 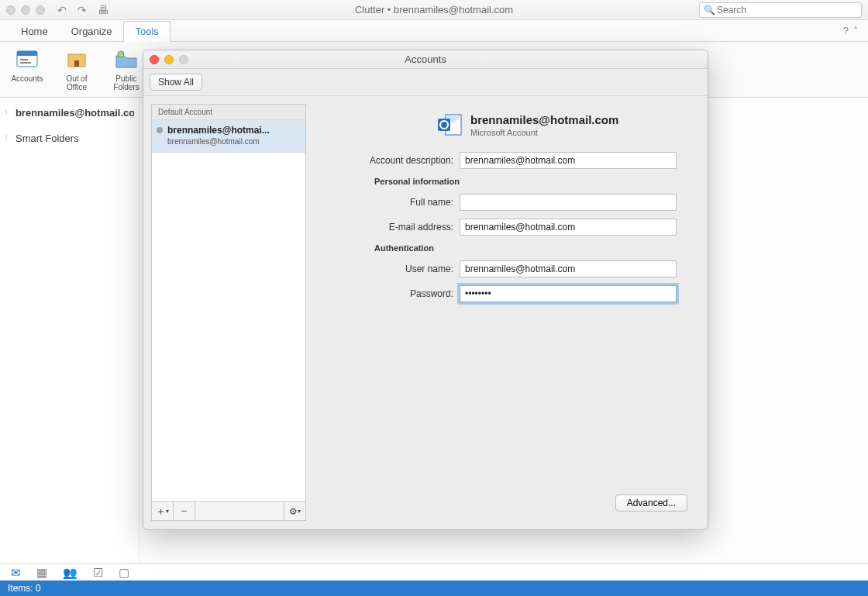 What do you see at coordinates (233, 141) in the screenshot?
I see `account-item-subtitle: brennamiles@hotmail.com` at bounding box center [233, 141].